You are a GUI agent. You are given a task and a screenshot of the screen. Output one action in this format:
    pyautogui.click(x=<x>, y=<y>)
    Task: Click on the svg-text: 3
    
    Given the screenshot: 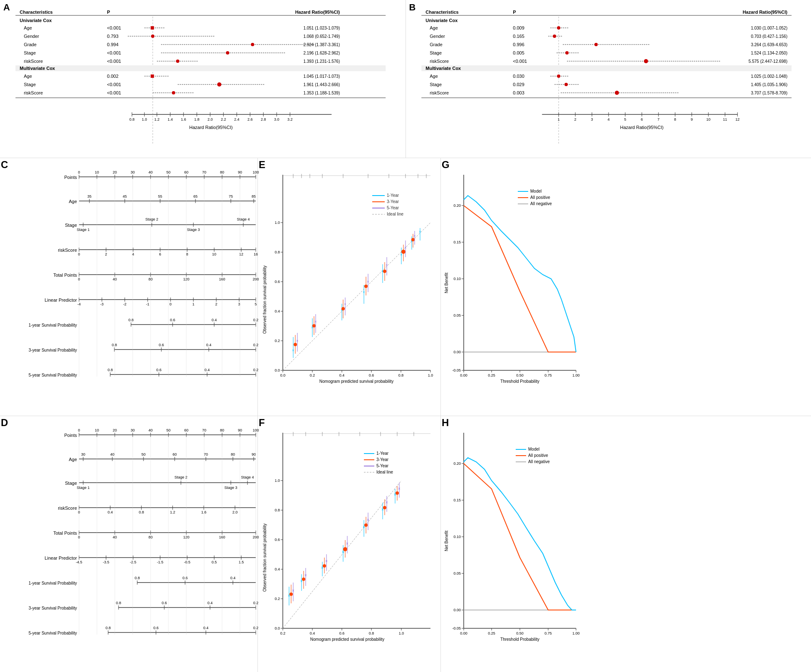 What is the action you would take?
    pyautogui.click(x=239, y=304)
    